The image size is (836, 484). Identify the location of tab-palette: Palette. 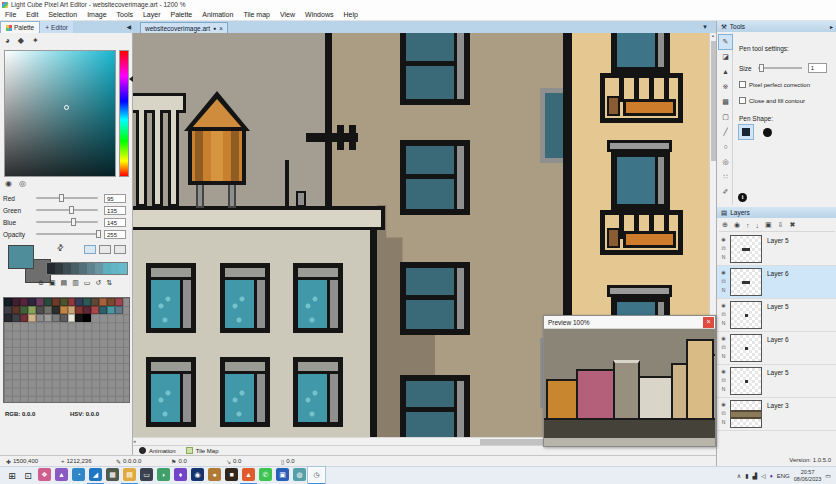
(20, 27).